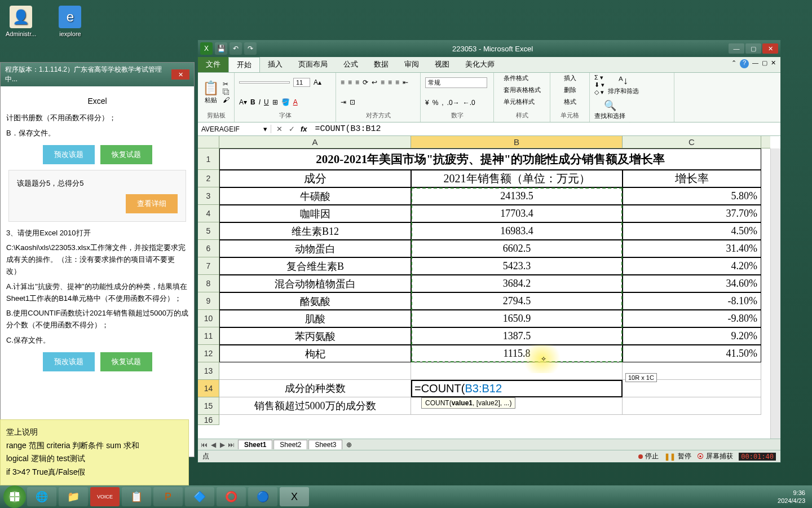 The width and height of the screenshot is (812, 508). I want to click on task-excel: X, so click(294, 497).